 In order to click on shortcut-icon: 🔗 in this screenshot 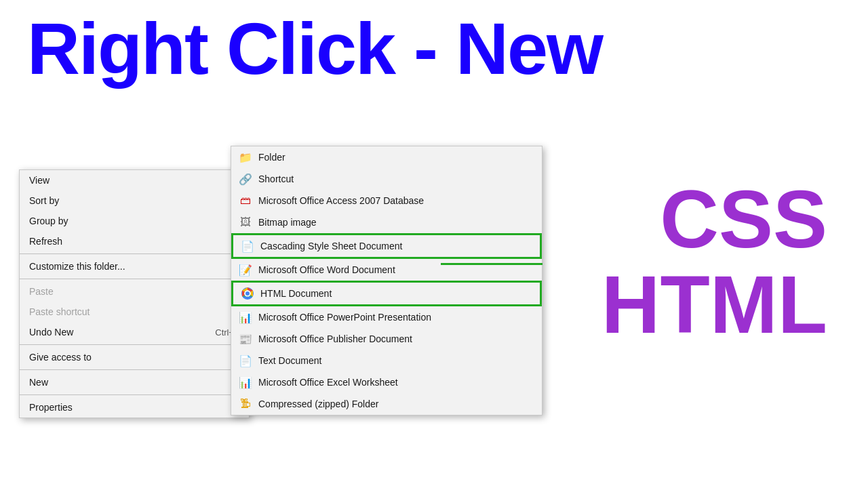, I will do `click(245, 179)`.